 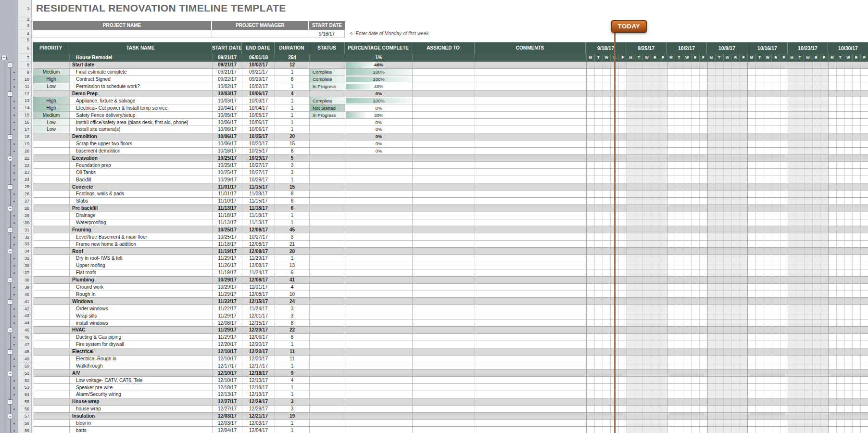 What do you see at coordinates (25, 137) in the screenshot?
I see `row-number: 18` at bounding box center [25, 137].